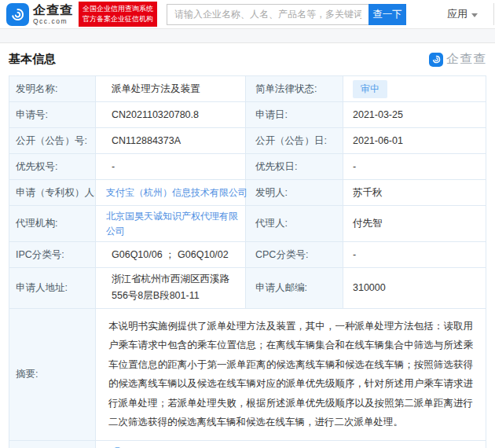  Describe the element at coordinates (171, 255) in the screenshot. I see `ipc-class-value: G06Q10/06 ； G06Q10/02` at that location.